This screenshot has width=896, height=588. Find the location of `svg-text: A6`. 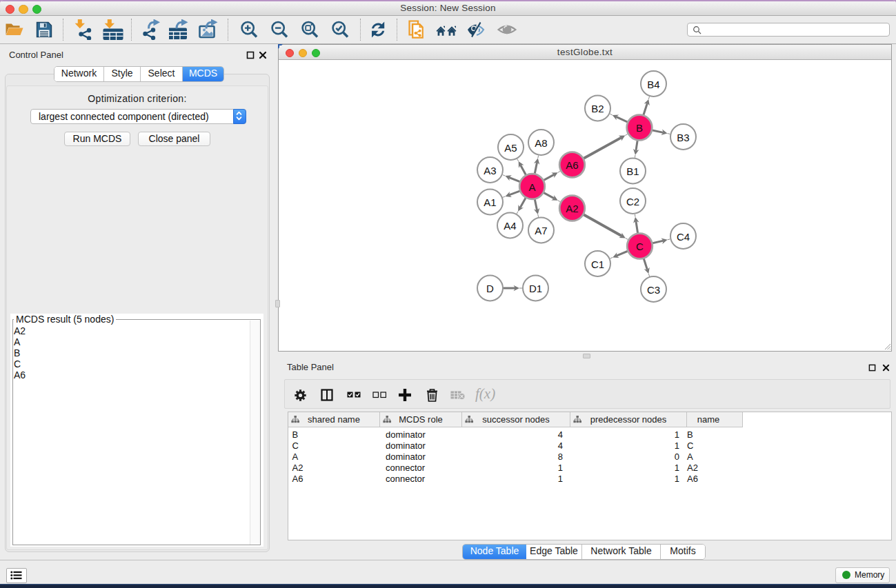

svg-text: A6 is located at coordinates (572, 165).